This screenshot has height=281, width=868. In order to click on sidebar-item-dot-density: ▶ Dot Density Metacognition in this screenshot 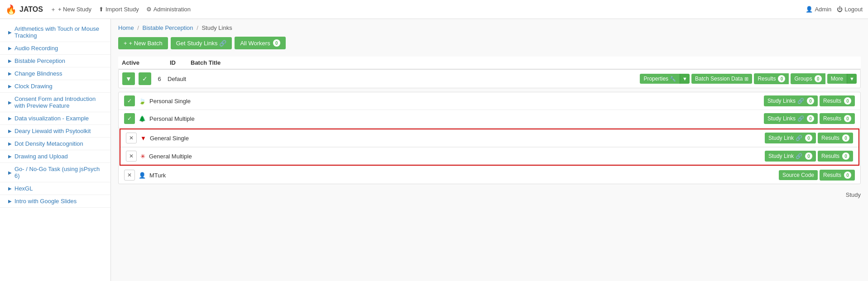, I will do `click(55, 144)`.